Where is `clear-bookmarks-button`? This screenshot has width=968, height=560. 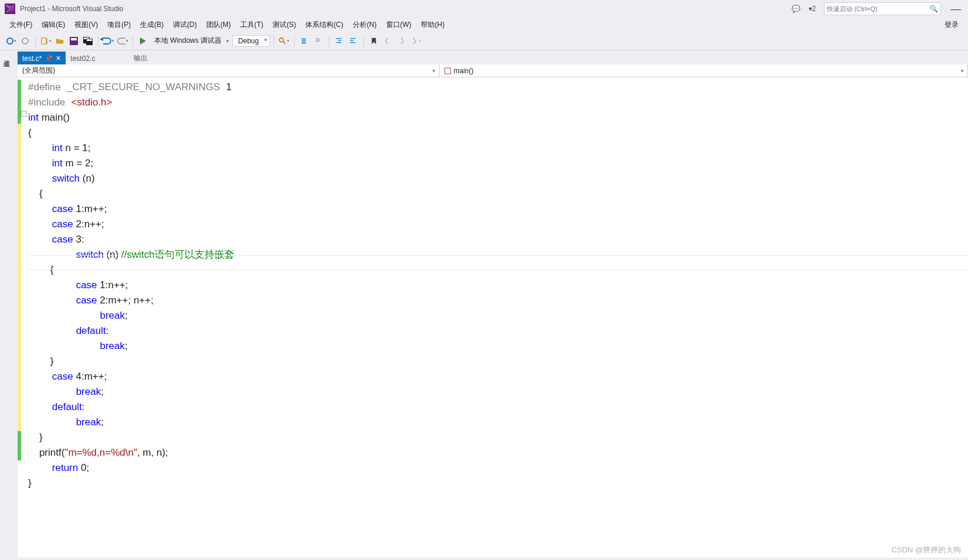 clear-bookmarks-button is located at coordinates (416, 41).